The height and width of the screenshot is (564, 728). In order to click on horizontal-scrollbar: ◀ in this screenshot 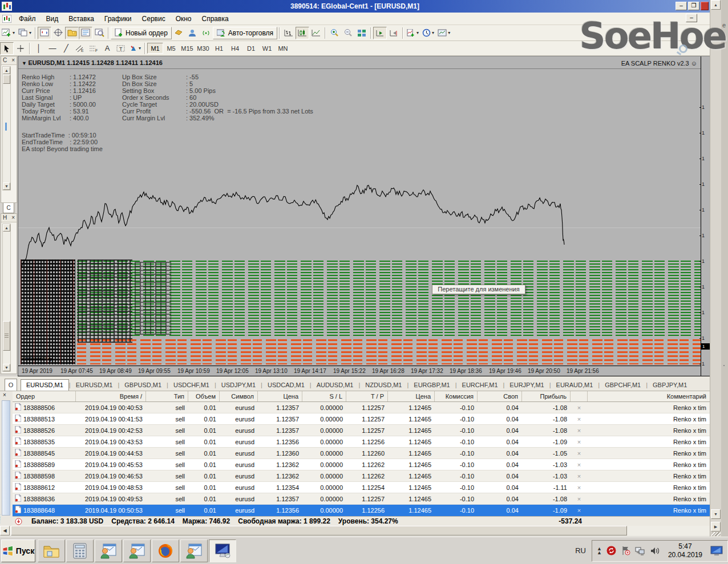, I will do `click(355, 531)`.